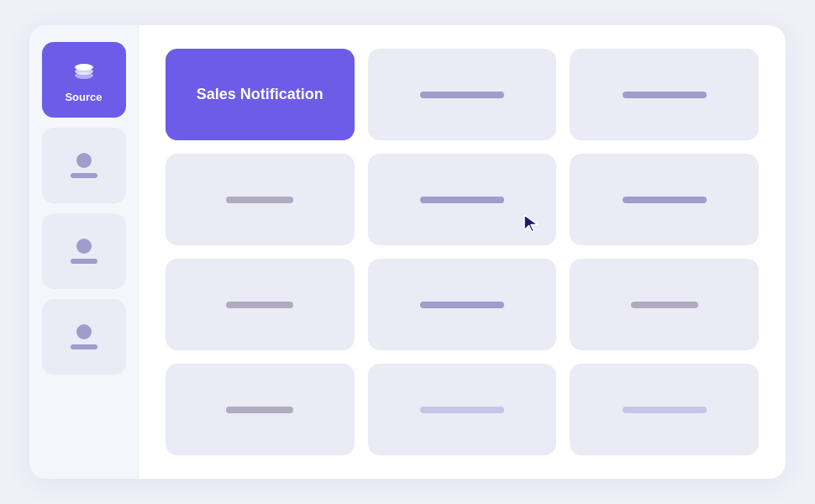  What do you see at coordinates (665, 95) in the screenshot?
I see `card-bar-r1c3` at bounding box center [665, 95].